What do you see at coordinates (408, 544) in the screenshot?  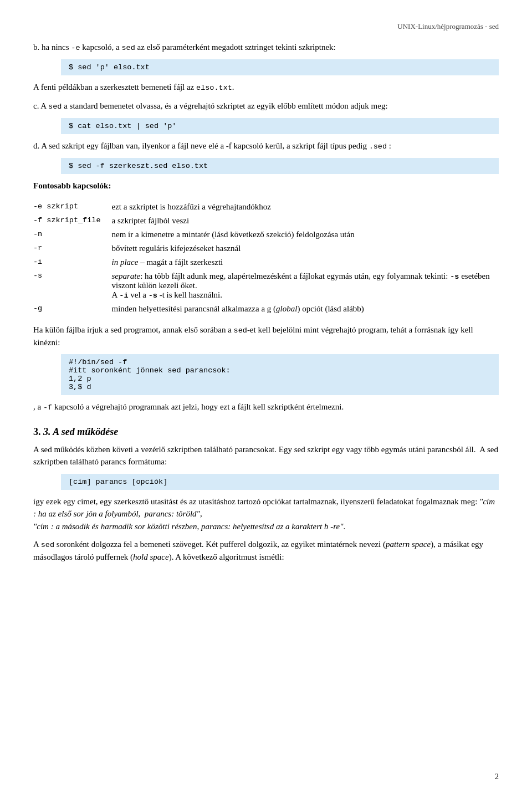 I see `pattern-space: pattern space` at bounding box center [408, 544].